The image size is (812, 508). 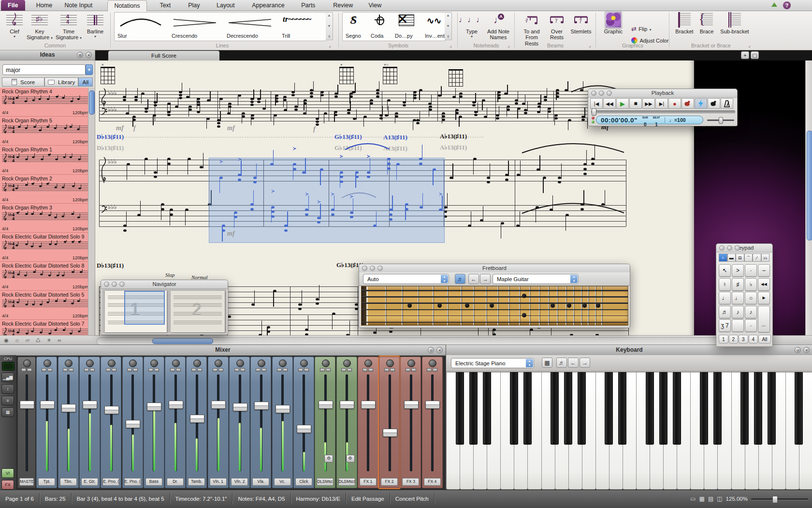 I want to click on live-playback-icon, so click(x=701, y=104).